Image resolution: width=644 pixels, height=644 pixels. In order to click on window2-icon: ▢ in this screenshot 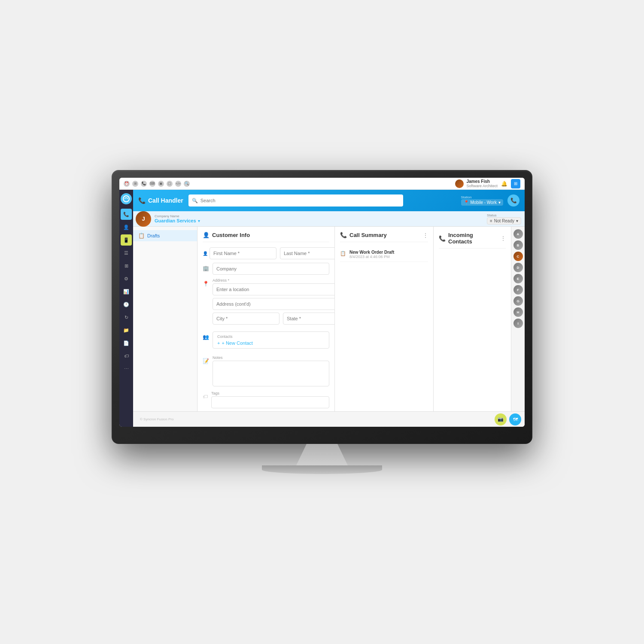, I will do `click(170, 184)`.